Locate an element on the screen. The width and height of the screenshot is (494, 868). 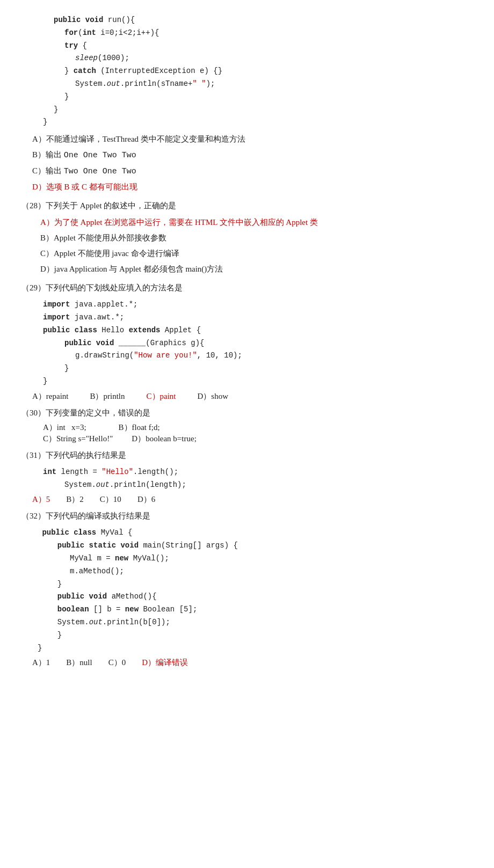
q29-optD: D）show is located at coordinates (213, 396).